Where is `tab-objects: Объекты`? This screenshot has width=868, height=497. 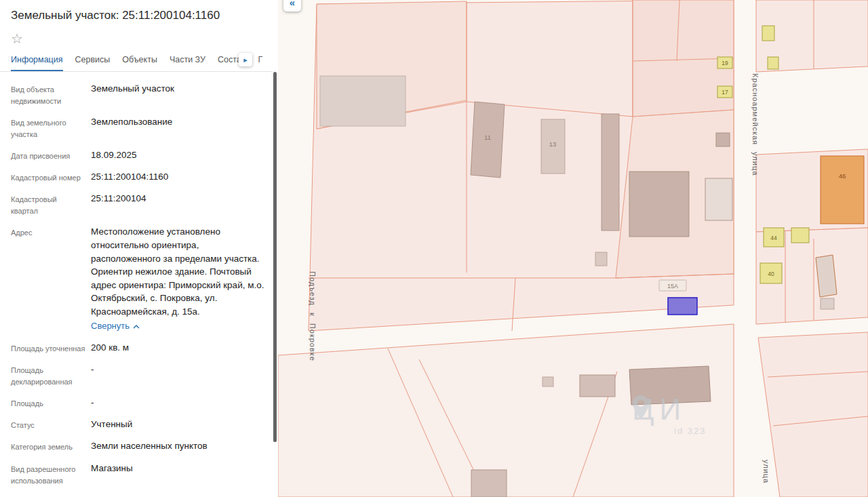
tab-objects: Объекты is located at coordinates (140, 63).